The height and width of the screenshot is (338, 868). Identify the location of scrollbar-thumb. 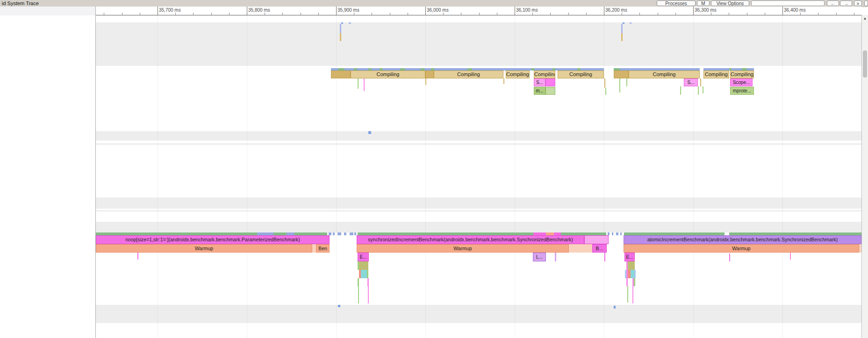
(865, 64).